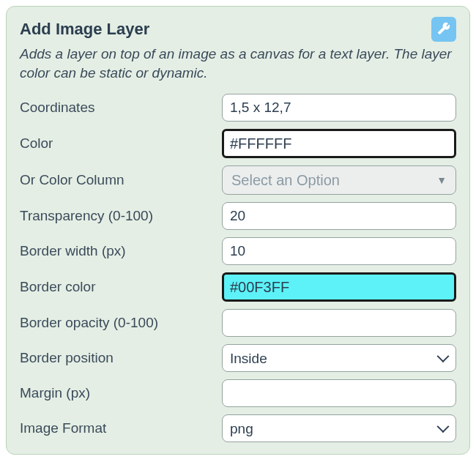 This screenshot has height=473, width=476. Describe the element at coordinates (121, 108) in the screenshot. I see `coordinates-label: Coordinates` at that location.